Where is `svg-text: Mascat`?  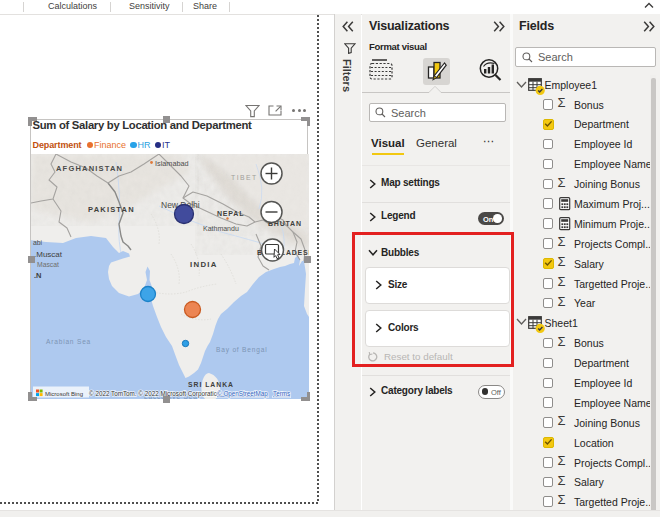
svg-text: Mascat is located at coordinates (48, 264).